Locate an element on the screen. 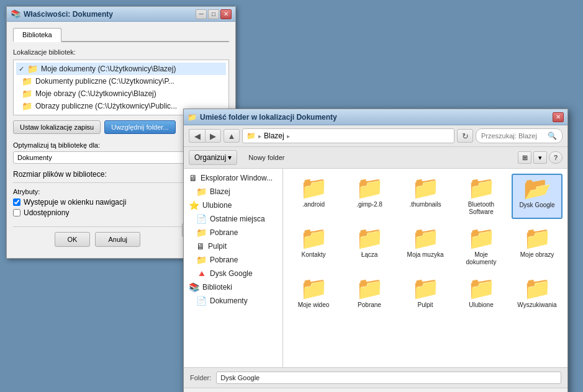  tree-item-downloads: 📁 Pobrane is located at coordinates (233, 233).